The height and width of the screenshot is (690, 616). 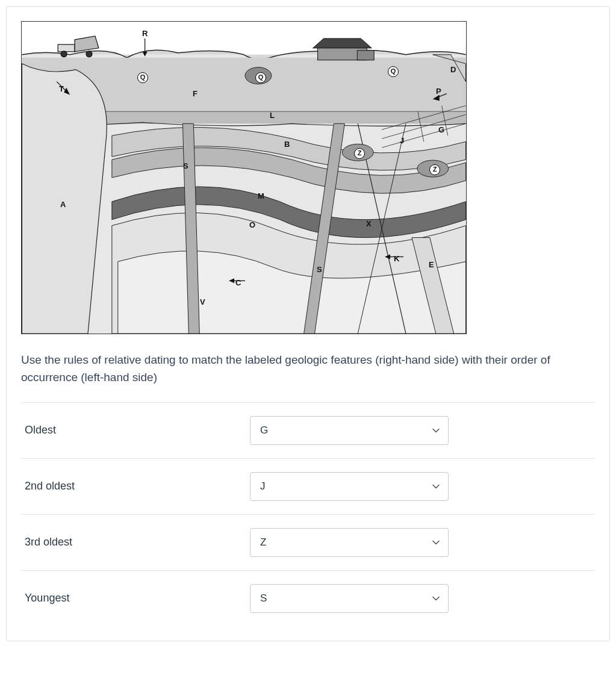 I want to click on diagram-label-S2: S, so click(x=319, y=270).